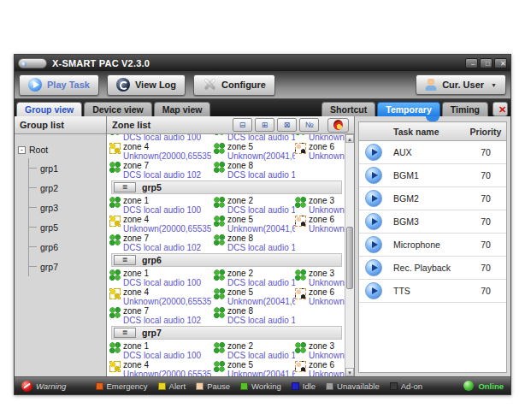 Image resolution: width=525 pixels, height=420 pixels. I want to click on minimize-icon: –, so click(472, 63).